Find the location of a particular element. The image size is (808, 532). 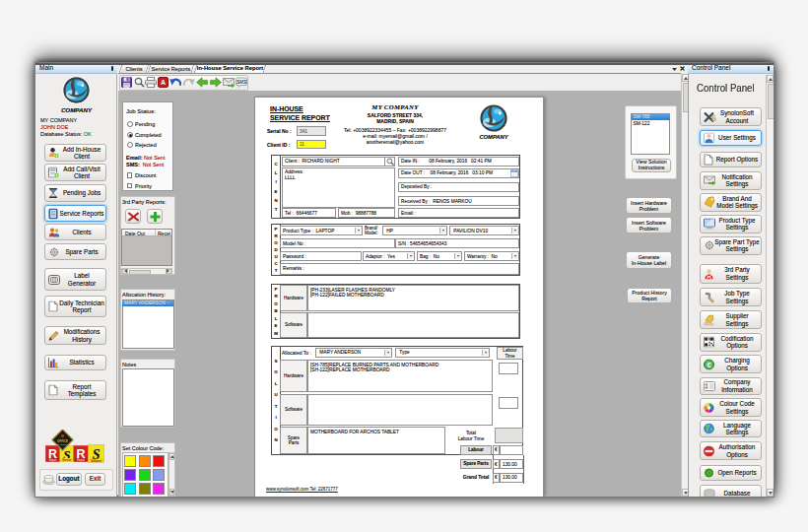

svg-text: SYSTEMS is located at coordinates (63, 444).